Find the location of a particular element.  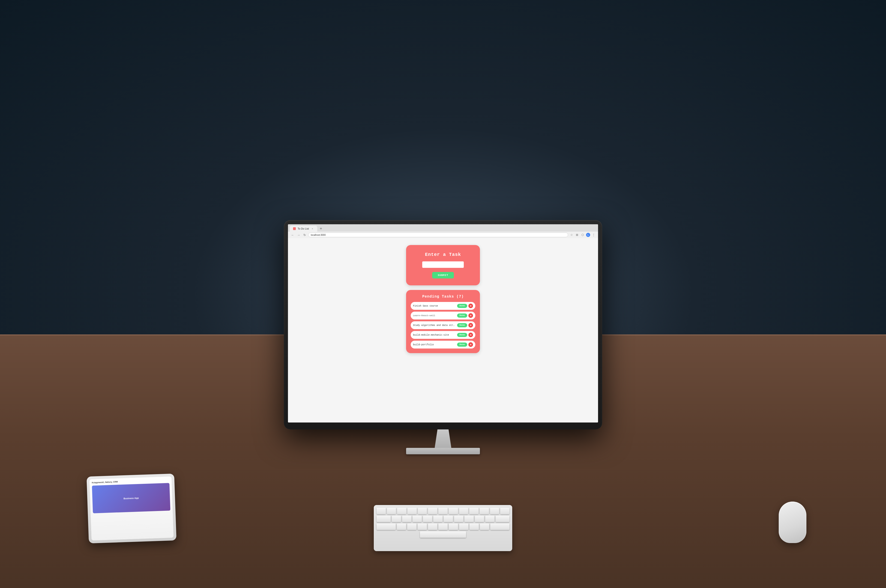

tab-title: To Do List is located at coordinates (303, 229).